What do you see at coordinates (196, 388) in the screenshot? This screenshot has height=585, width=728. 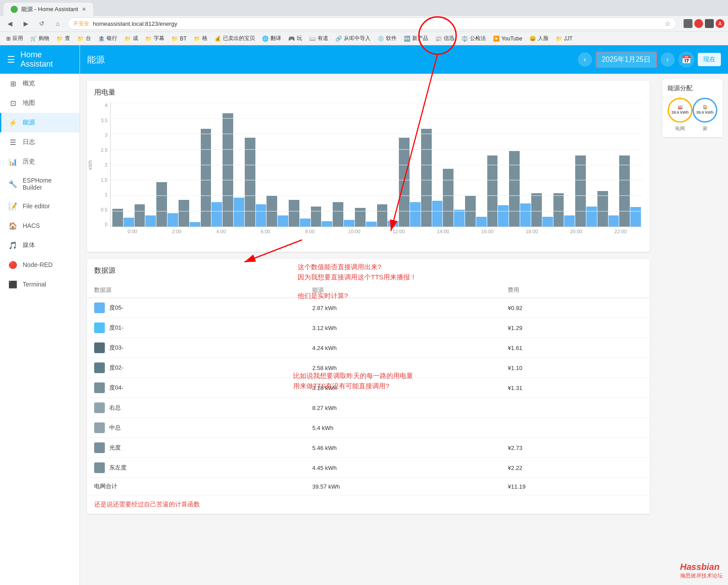 I see `row-4-name: 度04-` at bounding box center [196, 388].